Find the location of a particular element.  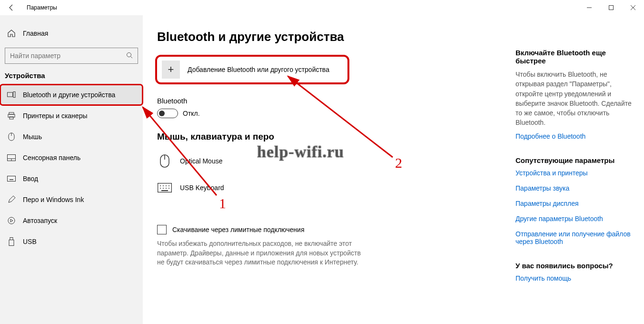

mouse-device-icon is located at coordinates (165, 161).